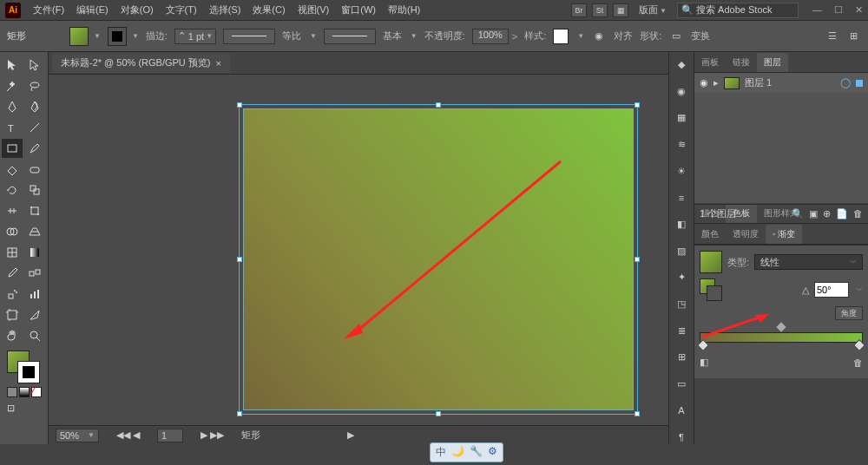  What do you see at coordinates (651, 36) in the screenshot?
I see `shape-label: 形状:` at bounding box center [651, 36].